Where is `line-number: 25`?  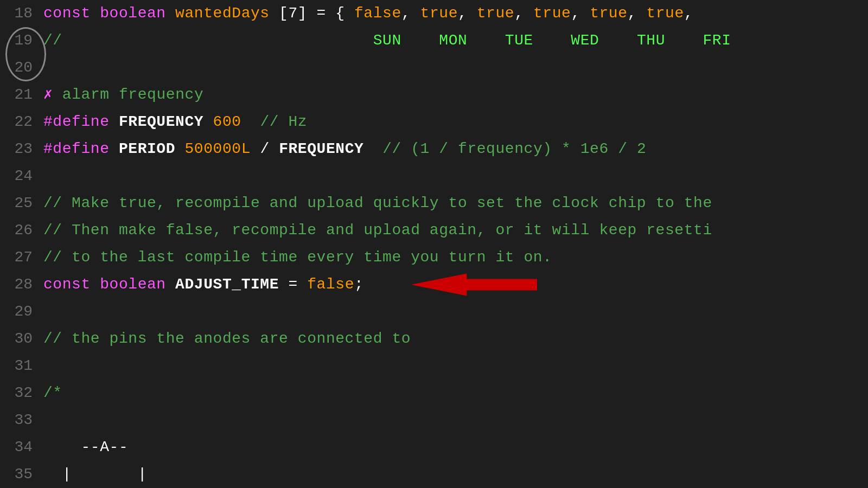 line-number: 25 is located at coordinates (22, 203).